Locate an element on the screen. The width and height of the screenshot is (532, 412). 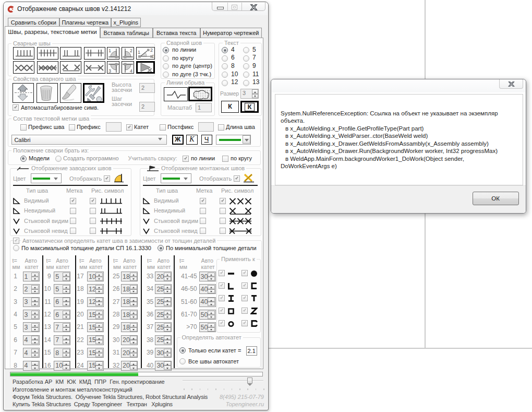
svg-text: 4 is located at coordinates (131, 71).